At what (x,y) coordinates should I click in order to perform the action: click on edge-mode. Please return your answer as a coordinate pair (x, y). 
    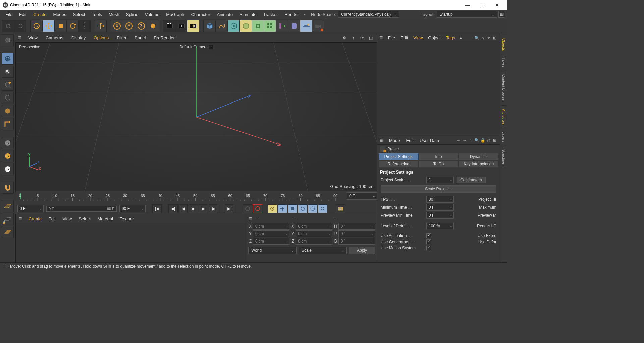
    Looking at the image, I should click on (8, 111).